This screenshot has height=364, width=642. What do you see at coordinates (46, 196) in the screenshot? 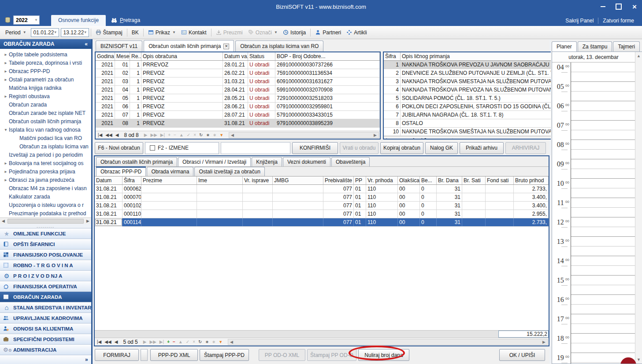
I see `tree-item-kalkulator-zarada: Kalkulator zarada` at bounding box center [46, 196].